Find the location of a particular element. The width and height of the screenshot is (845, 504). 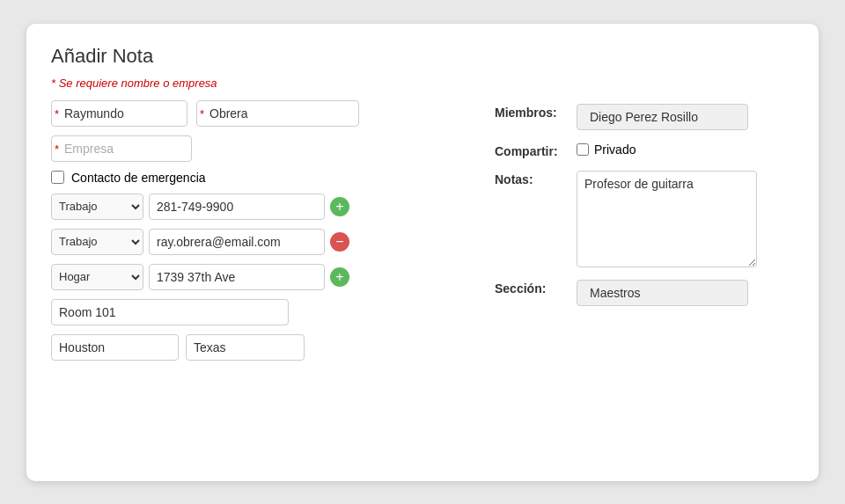

private-checkbox is located at coordinates (583, 150).